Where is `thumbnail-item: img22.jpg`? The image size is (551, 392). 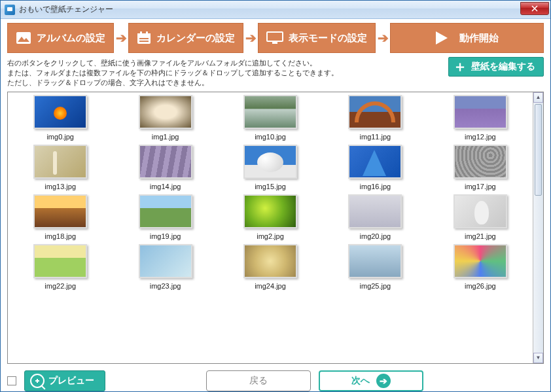 thumbnail-item: img22.jpg is located at coordinates (60, 267).